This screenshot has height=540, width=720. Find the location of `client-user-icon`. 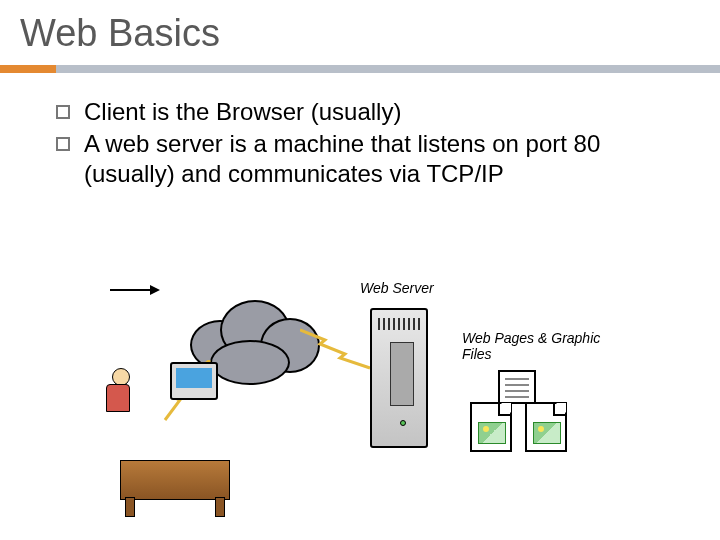

client-user-icon is located at coordinates (175, 450).